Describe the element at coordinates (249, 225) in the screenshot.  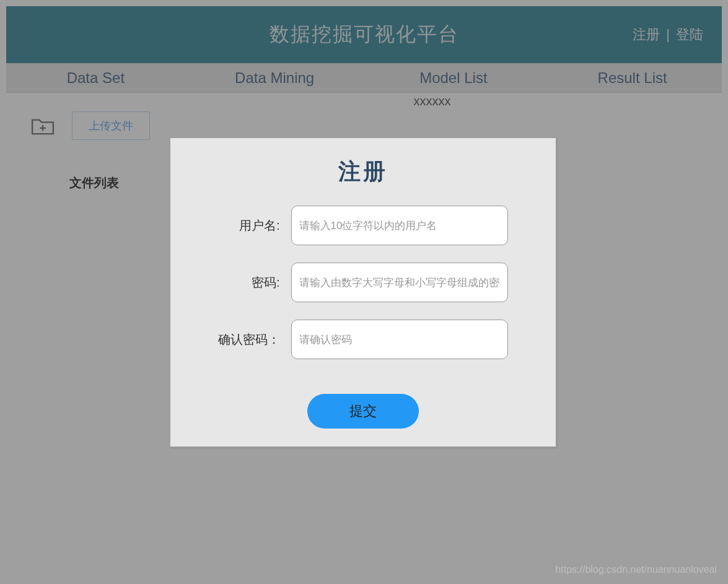
I see `username-label: 用户名:` at that location.